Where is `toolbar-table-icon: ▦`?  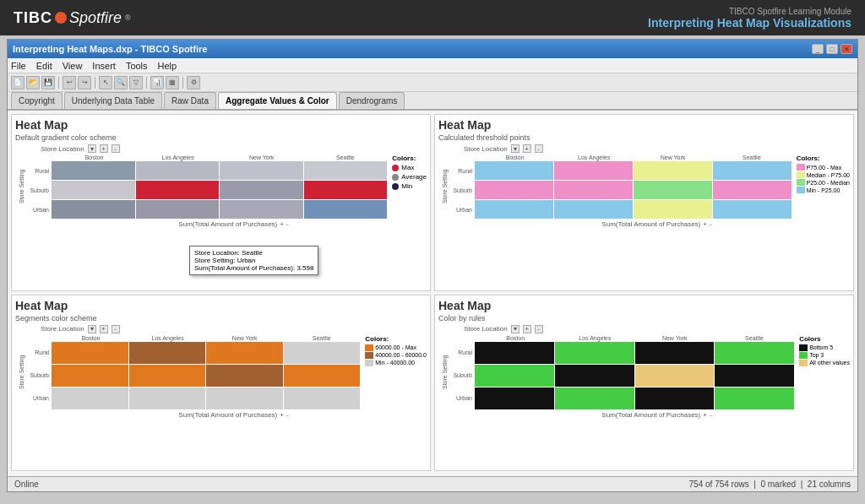 toolbar-table-icon: ▦ is located at coordinates (172, 83).